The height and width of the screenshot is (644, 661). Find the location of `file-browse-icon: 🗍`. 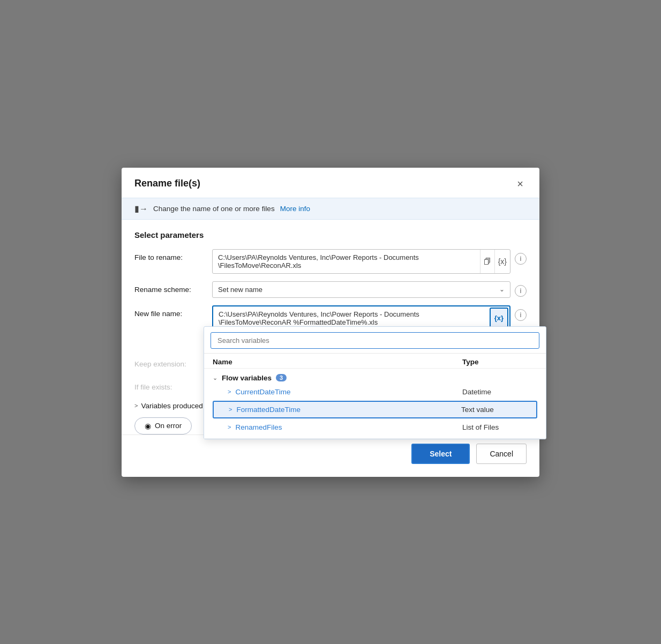

file-browse-icon: 🗍 is located at coordinates (487, 261).